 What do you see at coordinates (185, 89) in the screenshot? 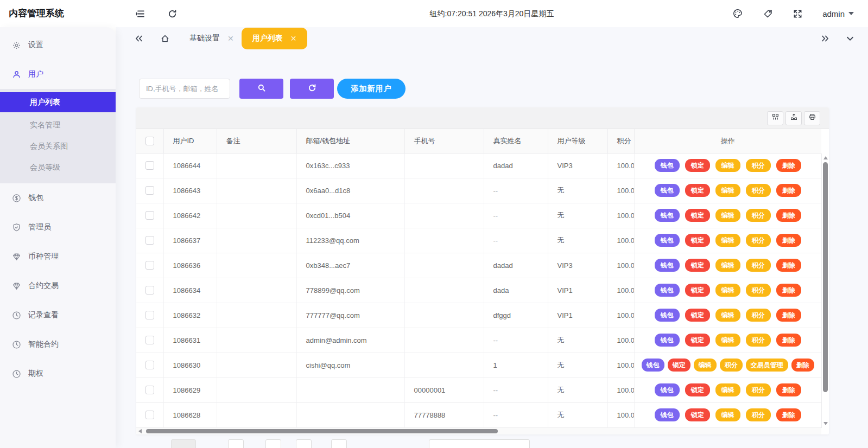
I see `search-input` at bounding box center [185, 89].